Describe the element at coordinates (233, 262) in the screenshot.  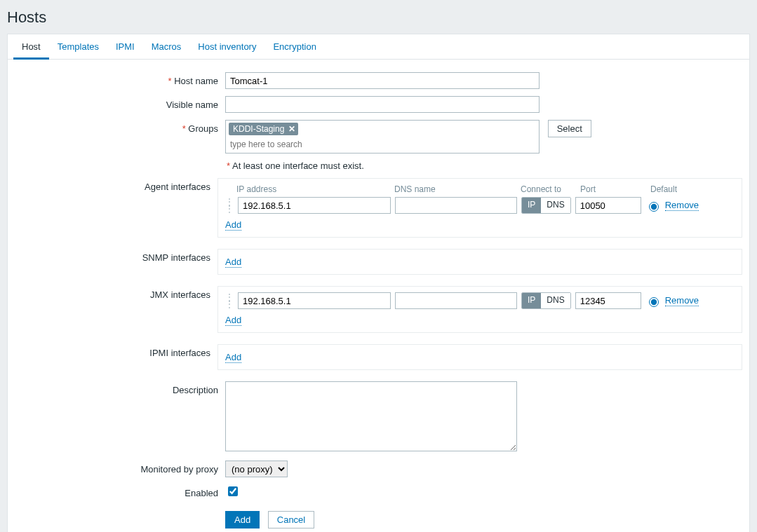
I see `snmp-add-link: Add` at that location.